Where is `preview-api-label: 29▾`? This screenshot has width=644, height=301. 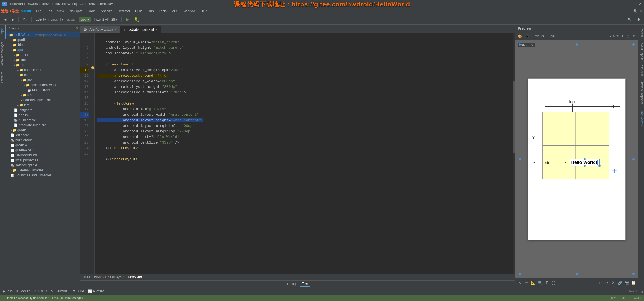 preview-api-label: 29▾ is located at coordinates (552, 36).